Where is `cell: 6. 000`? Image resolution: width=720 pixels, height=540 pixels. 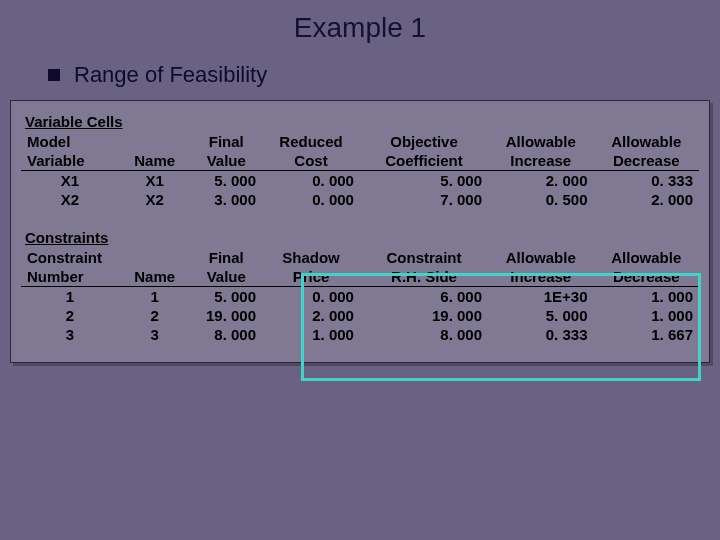
cell: 6. 000 is located at coordinates (424, 297).